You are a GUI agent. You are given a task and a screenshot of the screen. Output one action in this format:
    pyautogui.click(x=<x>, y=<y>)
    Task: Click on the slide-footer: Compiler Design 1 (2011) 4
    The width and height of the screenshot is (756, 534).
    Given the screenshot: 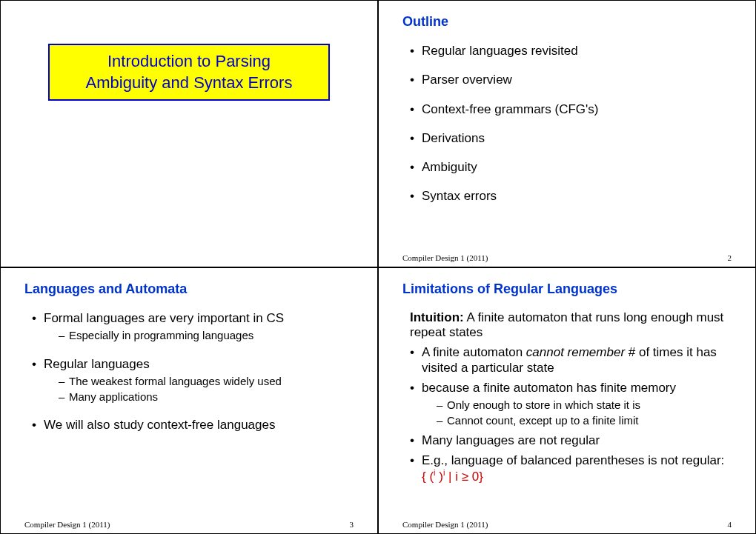 What is the action you would take?
    pyautogui.click(x=567, y=524)
    